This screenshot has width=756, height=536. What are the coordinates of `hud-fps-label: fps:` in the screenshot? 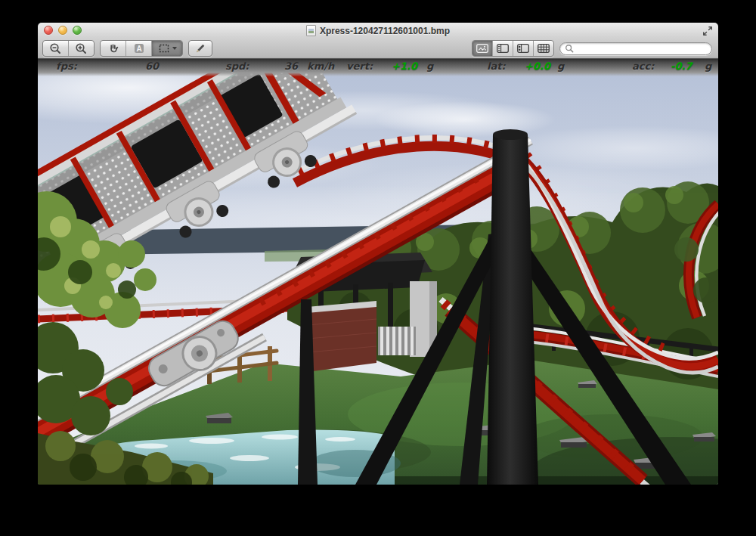 It's located at (67, 67).